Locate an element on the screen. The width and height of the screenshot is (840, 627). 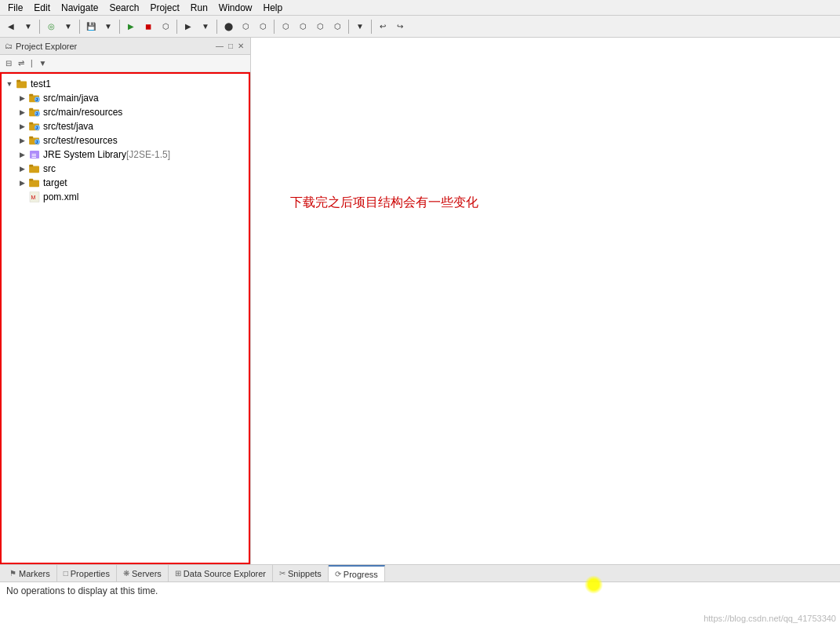
tab-markers: ⚑ Markers is located at coordinates (30, 573).